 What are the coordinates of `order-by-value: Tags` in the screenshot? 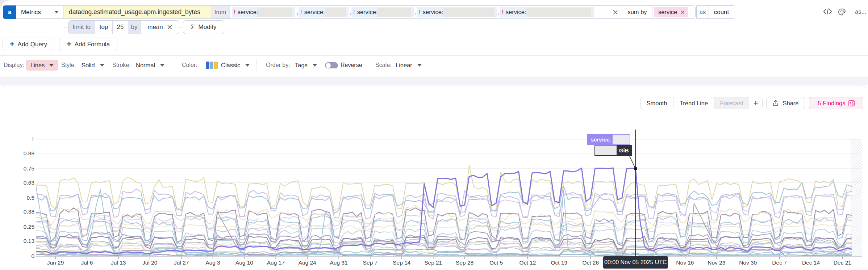 It's located at (301, 65).